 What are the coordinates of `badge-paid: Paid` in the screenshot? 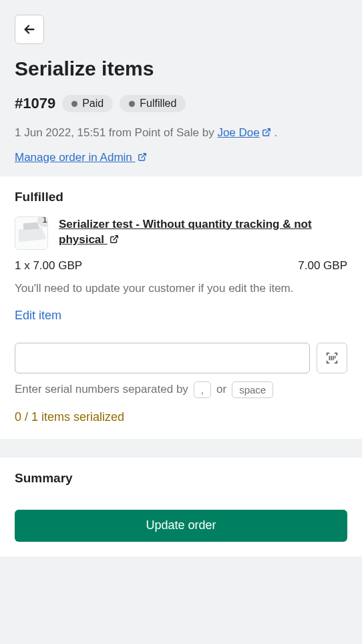 It's located at (87, 104).